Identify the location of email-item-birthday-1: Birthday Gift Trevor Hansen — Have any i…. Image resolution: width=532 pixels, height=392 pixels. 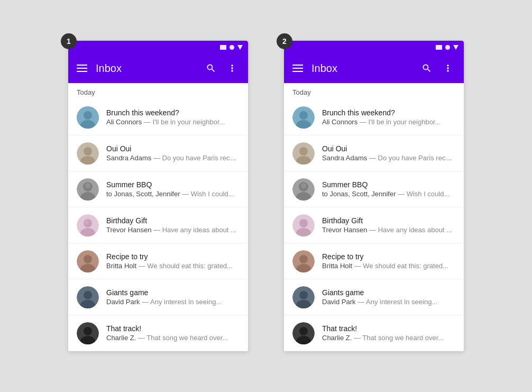
(158, 225).